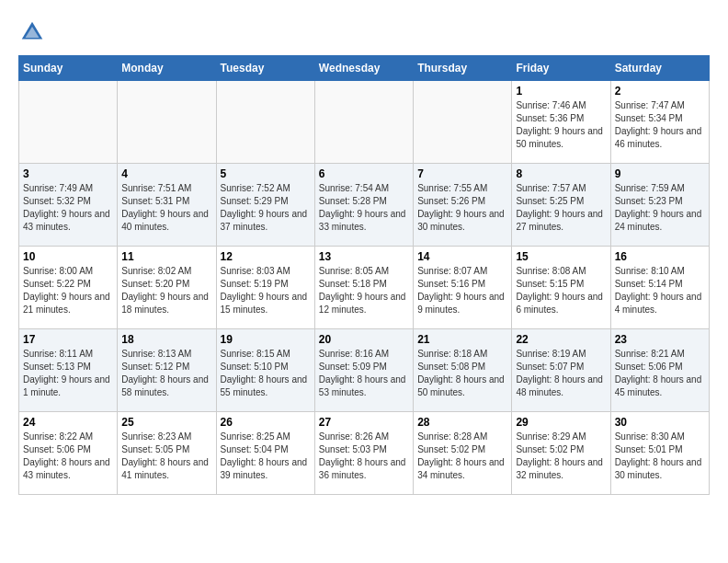 The image size is (728, 563). What do you see at coordinates (463, 371) in the screenshot?
I see `calendar-cell: 21Sunrise: 8:18 AM Sunset: 5:08 PM Dayli…` at bounding box center [463, 371].